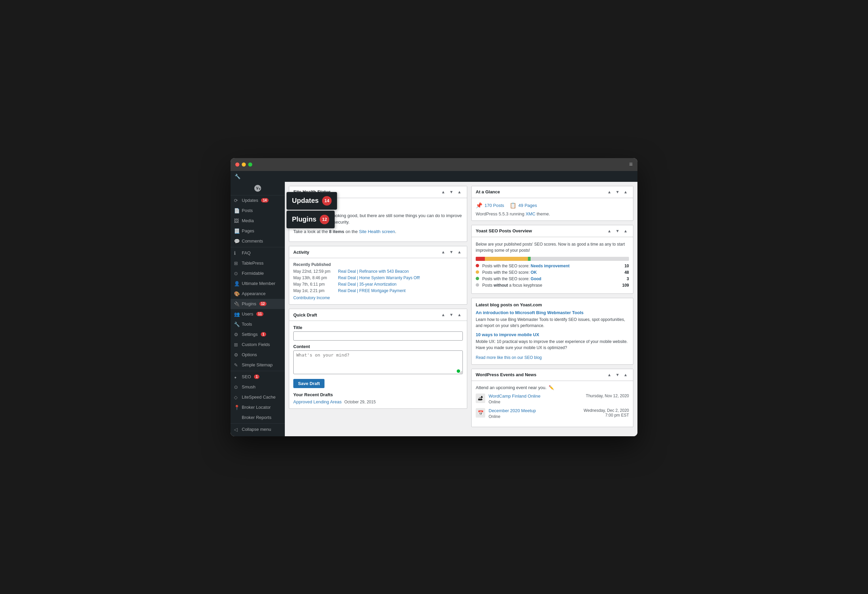 The width and height of the screenshot is (868, 594). Describe the element at coordinates (258, 309) in the screenshot. I see `sidebar: ⟳ Updates 14 📄 Posts 🖼 Media 📃 Pages 💬 C…` at that location.